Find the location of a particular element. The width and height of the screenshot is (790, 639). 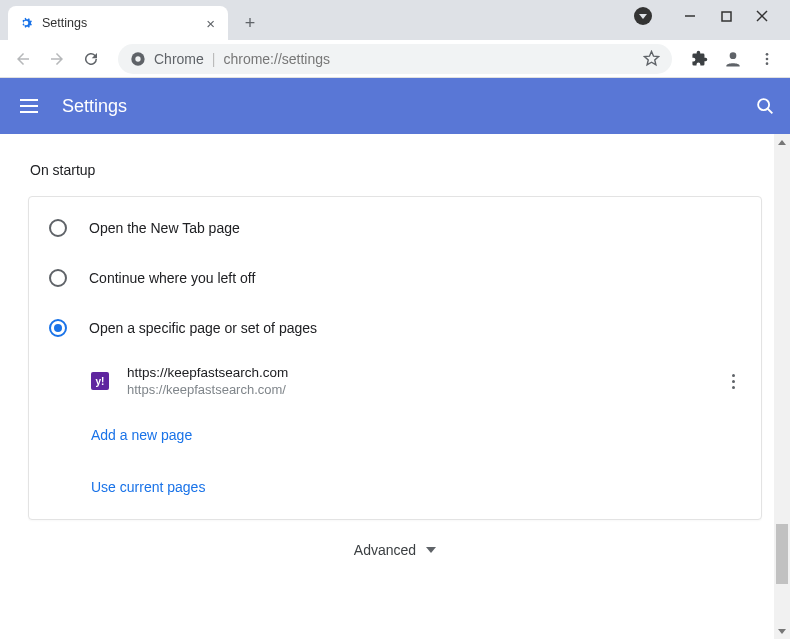

menu-button is located at coordinates (767, 59).